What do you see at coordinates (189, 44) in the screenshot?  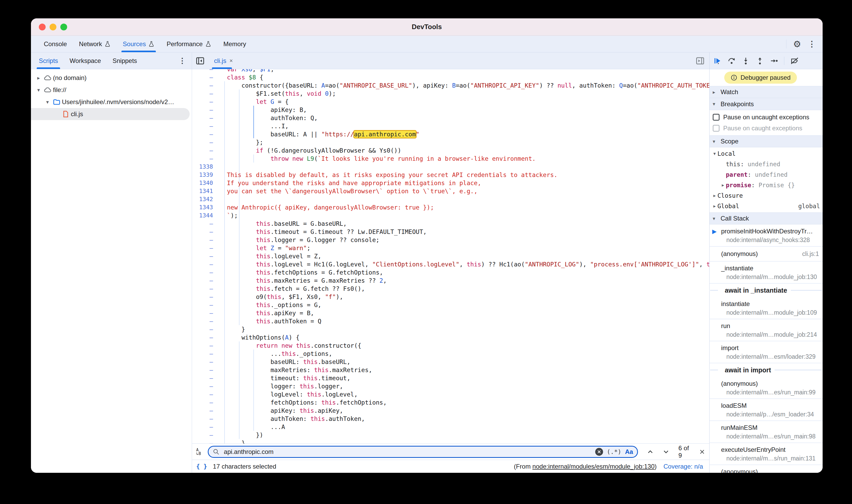 I see `tab-performance: Performance` at bounding box center [189, 44].